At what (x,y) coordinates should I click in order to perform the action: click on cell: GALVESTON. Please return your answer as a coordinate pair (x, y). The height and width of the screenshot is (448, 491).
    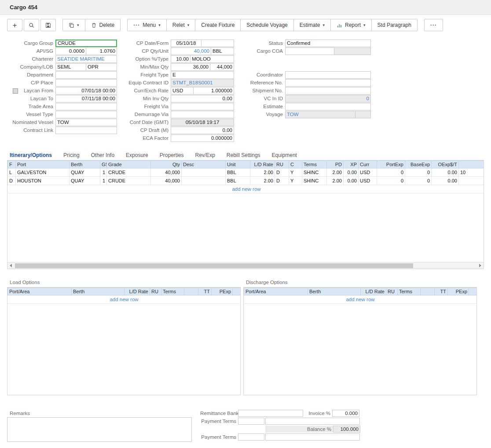
    Looking at the image, I should click on (43, 172).